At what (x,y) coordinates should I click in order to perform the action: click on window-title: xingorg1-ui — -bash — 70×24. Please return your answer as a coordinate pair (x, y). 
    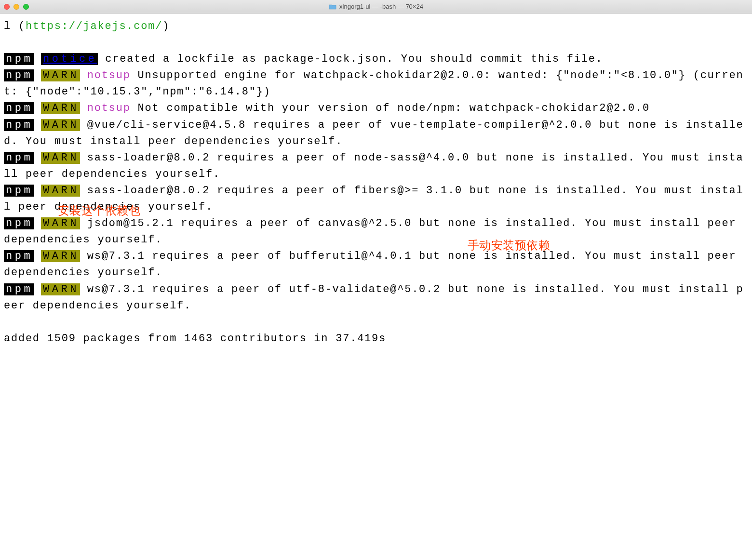
    Looking at the image, I should click on (381, 7).